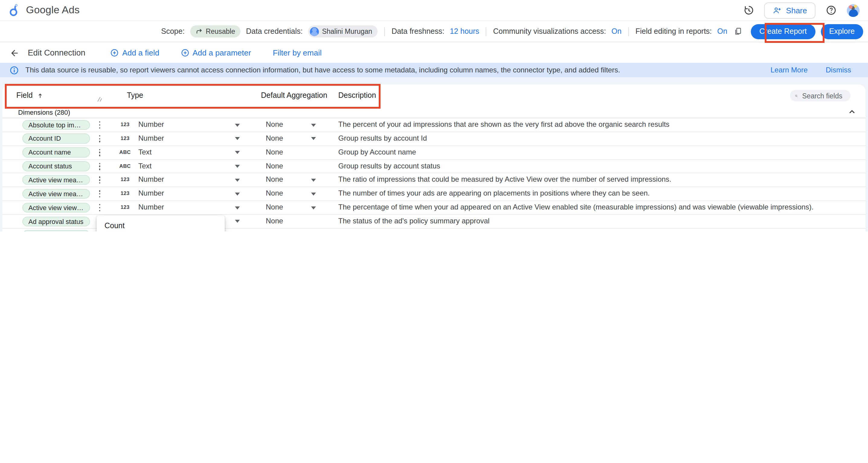 This screenshot has width=868, height=463. Describe the element at coordinates (783, 32) in the screenshot. I see `create-report-button: Create Report` at that location.